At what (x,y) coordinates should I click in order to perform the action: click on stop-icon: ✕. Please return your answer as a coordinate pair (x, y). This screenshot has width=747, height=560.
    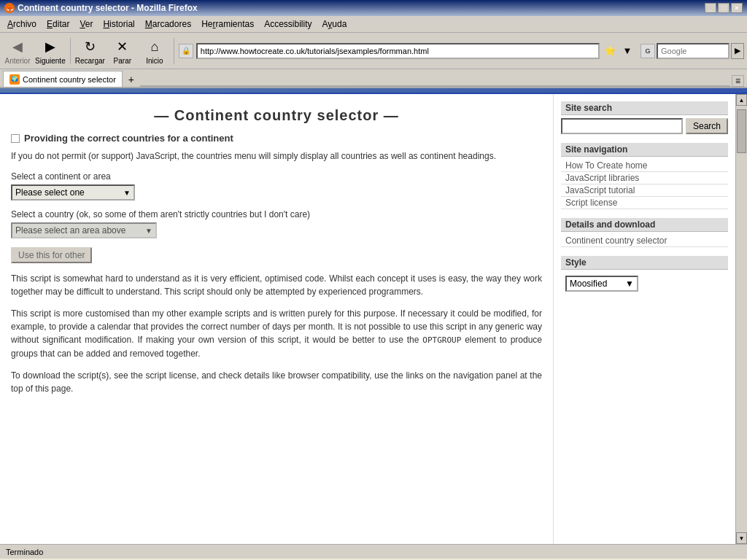
    Looking at the image, I should click on (123, 47).